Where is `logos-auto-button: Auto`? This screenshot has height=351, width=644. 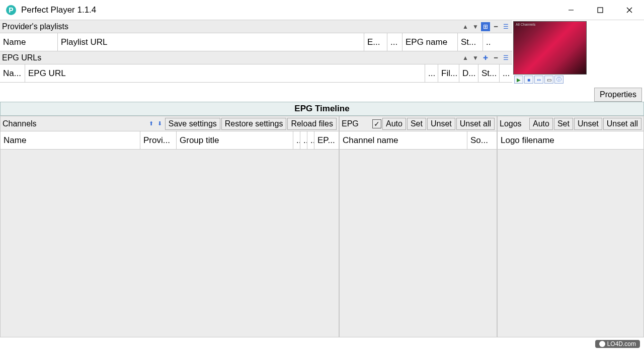
logos-auto-button: Auto is located at coordinates (541, 124).